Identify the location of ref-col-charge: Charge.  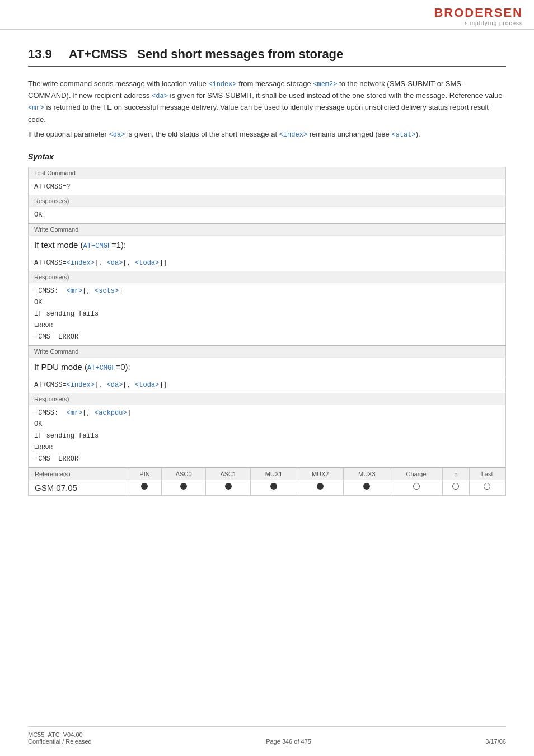
(416, 475).